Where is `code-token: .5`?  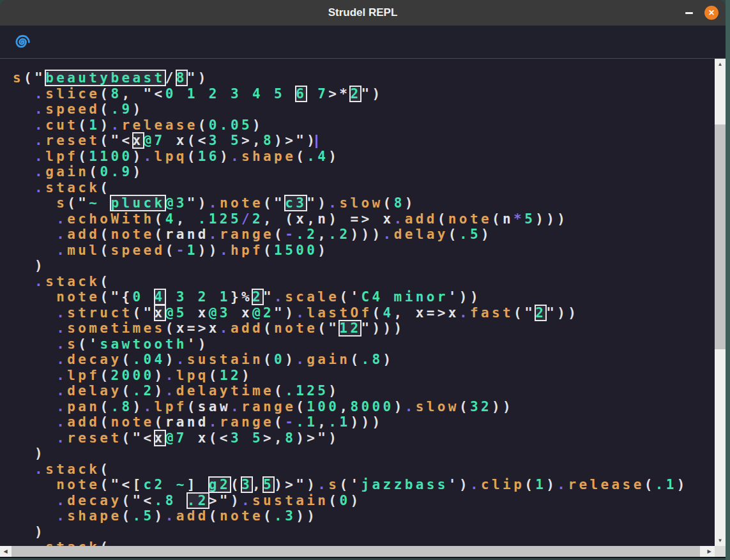 code-token: .5 is located at coordinates (144, 516).